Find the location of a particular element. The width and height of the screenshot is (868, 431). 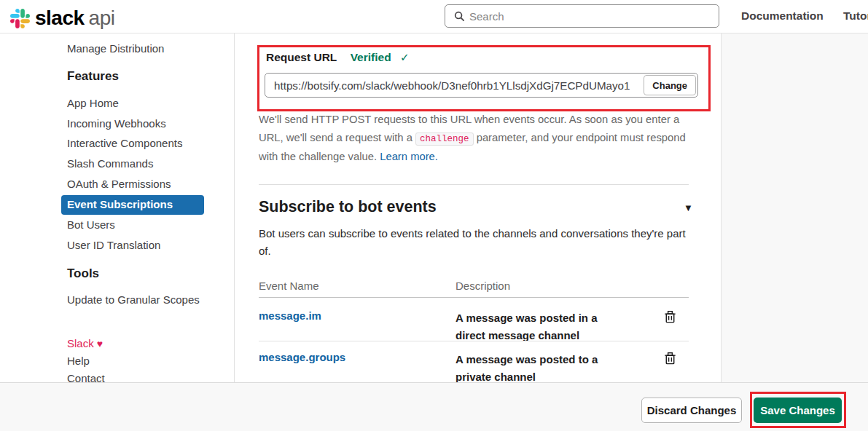

column-header-description: Description is located at coordinates (482, 285).